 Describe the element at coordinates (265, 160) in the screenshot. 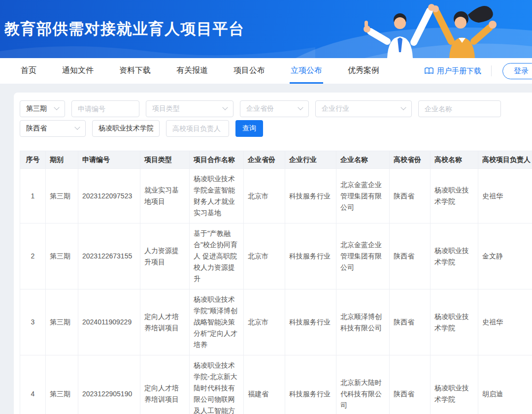

I see `col-header-company-province: 企业省份` at that location.